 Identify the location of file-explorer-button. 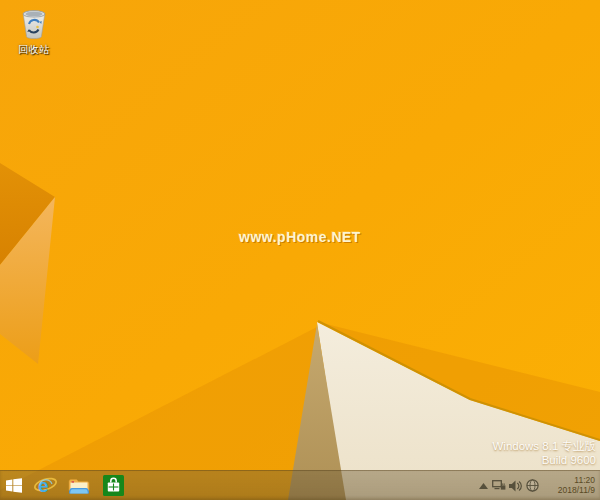
(79, 486).